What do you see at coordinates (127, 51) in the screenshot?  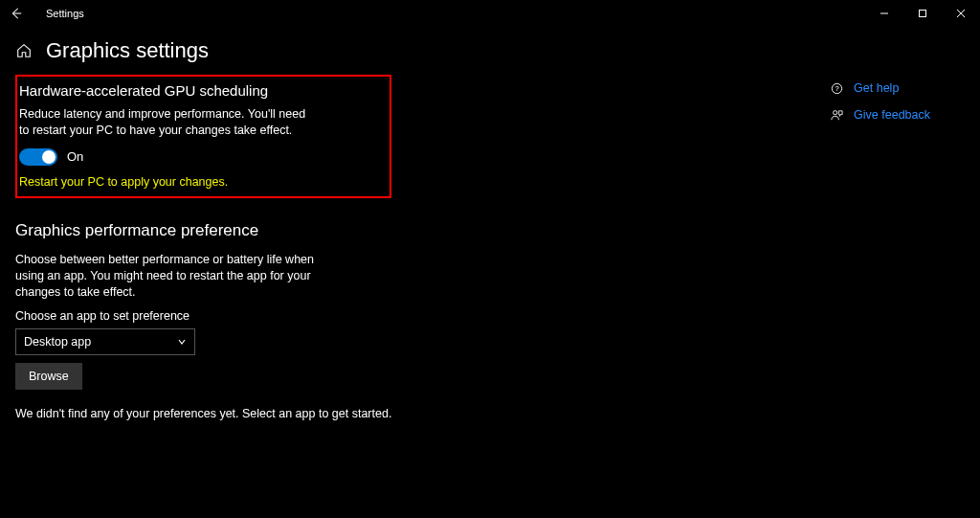 I see `page-title: Graphics settings` at bounding box center [127, 51].